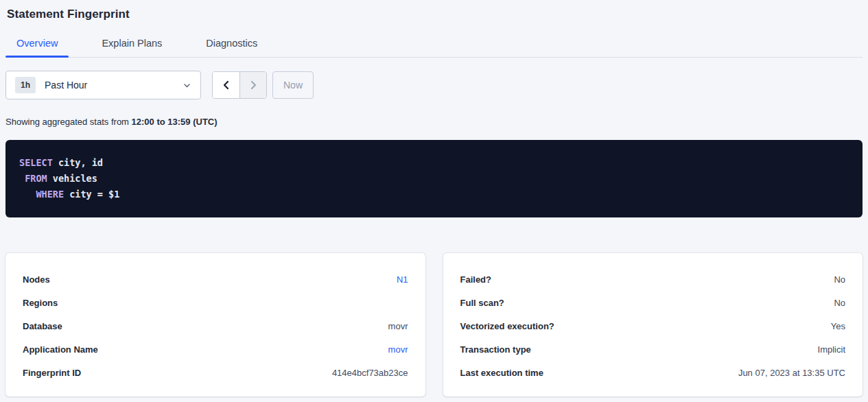 This screenshot has width=868, height=402. Describe the element at coordinates (215, 326) in the screenshot. I see `info-row-database: Database movr` at that location.